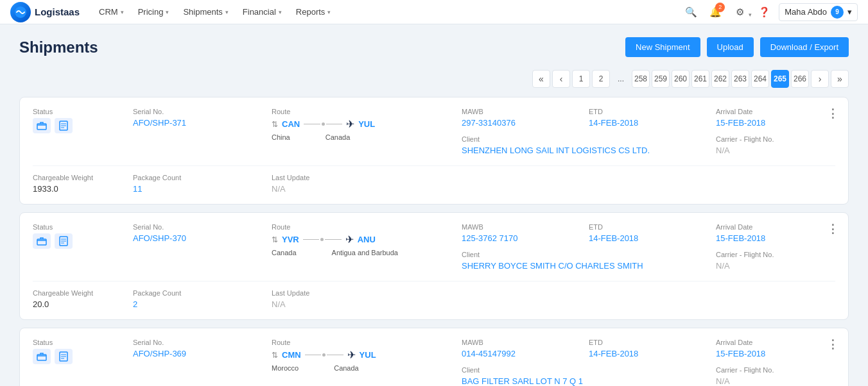 The image size is (868, 386). I want to click on page-2-button: 2, so click(601, 79).